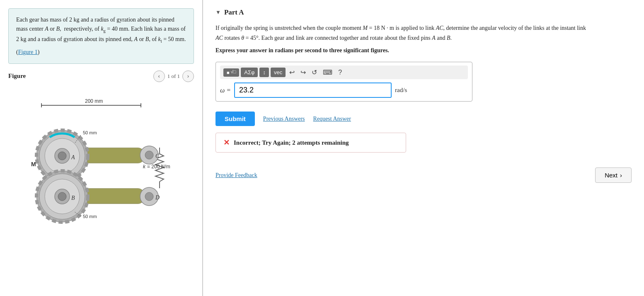 The width and height of the screenshot is (644, 296). I want to click on part-header: ▼ Part A, so click(424, 12).